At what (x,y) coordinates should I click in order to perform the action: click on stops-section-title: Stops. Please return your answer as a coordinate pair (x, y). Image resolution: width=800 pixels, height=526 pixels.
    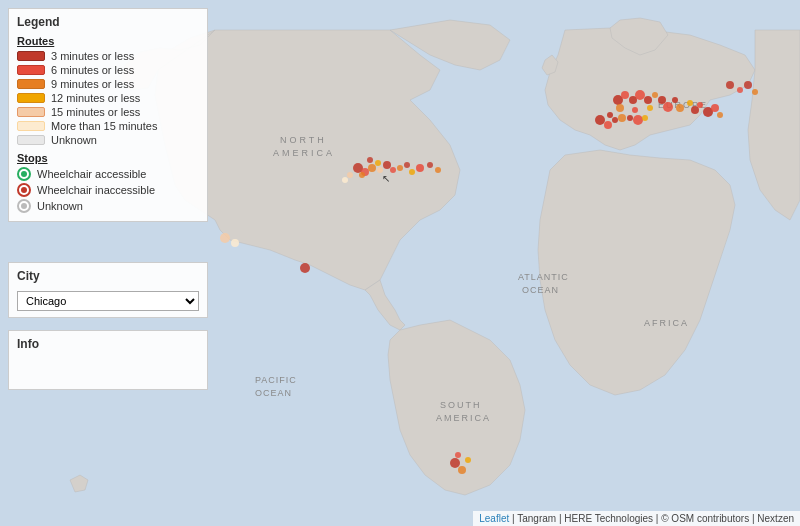
    Looking at the image, I should click on (108, 158).